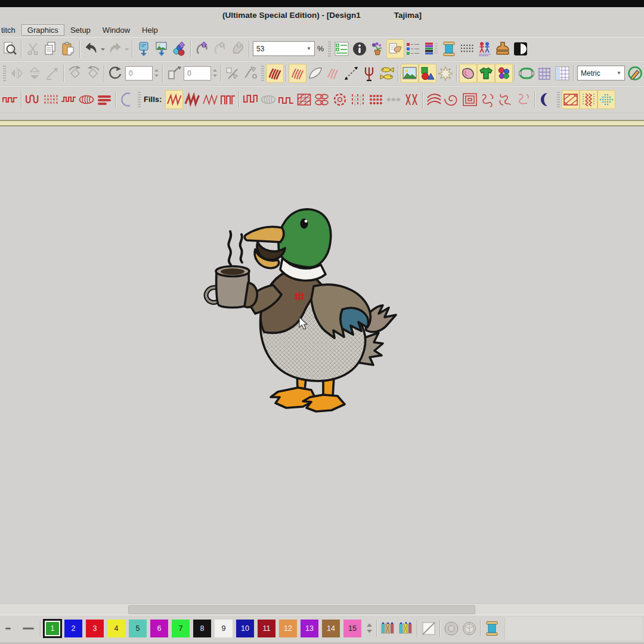  What do you see at coordinates (309, 628) in the screenshot?
I see `palette-color-13: 13` at bounding box center [309, 628].